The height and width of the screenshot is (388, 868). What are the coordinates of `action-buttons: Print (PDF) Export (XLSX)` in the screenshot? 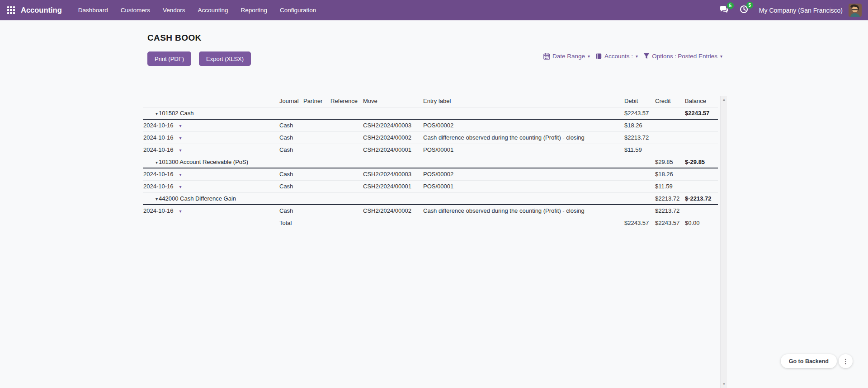 It's located at (199, 59).